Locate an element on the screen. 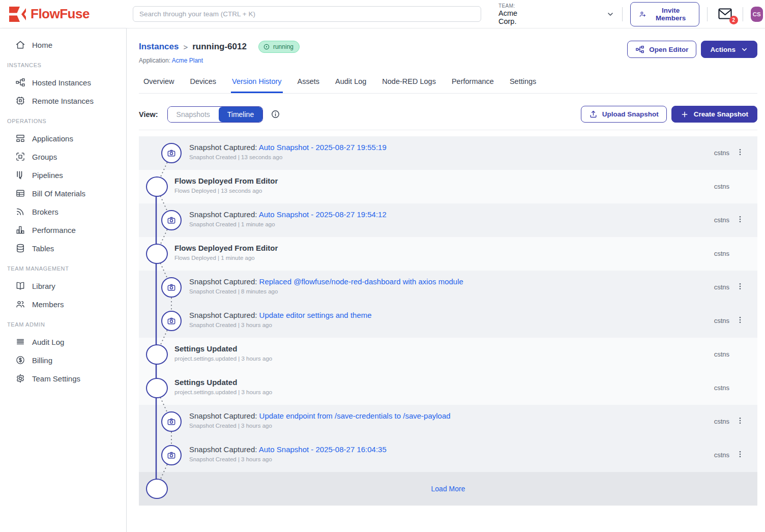  tab-version-history: Version History is located at coordinates (257, 83).